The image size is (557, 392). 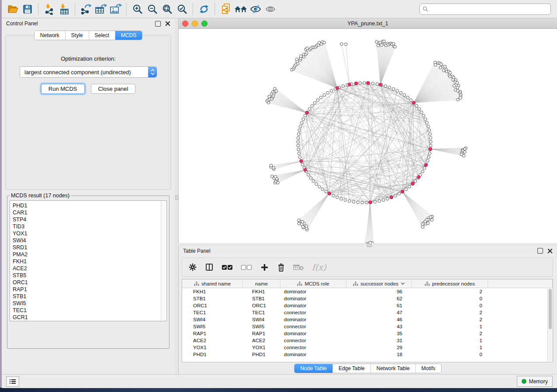 What do you see at coordinates (90, 268) in the screenshot?
I see `mcds-result-item: ACE2` at bounding box center [90, 268].